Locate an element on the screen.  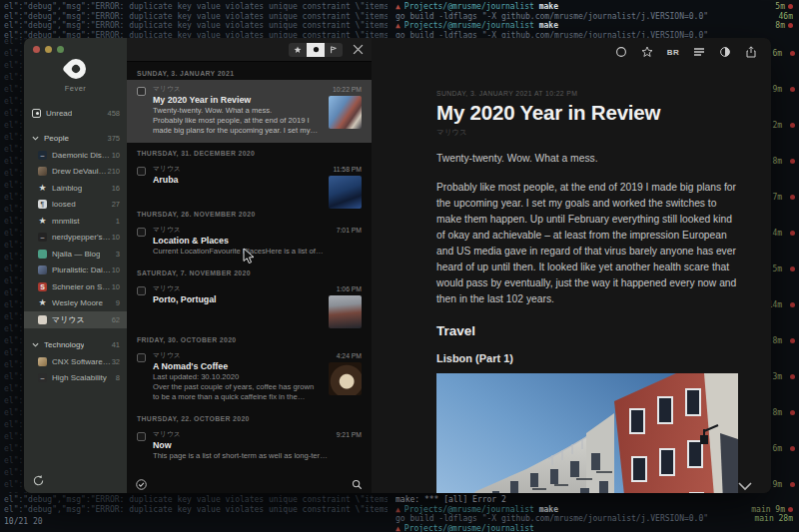
sidebar-group-people: People 375 is located at coordinates (76, 140).